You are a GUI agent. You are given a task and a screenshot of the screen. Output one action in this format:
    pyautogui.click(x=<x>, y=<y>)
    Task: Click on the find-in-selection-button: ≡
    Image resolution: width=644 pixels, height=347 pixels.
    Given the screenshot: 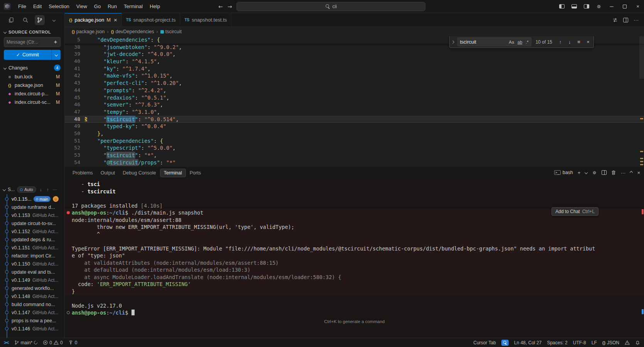 What is the action you would take?
    pyautogui.click(x=579, y=42)
    